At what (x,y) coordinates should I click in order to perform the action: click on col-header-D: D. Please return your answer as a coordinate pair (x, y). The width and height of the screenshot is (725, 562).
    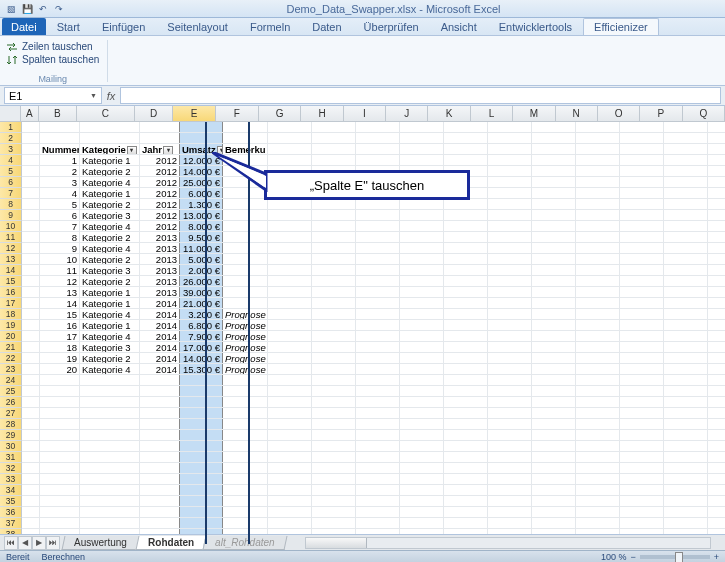
    Looking at the image, I should click on (154, 114).